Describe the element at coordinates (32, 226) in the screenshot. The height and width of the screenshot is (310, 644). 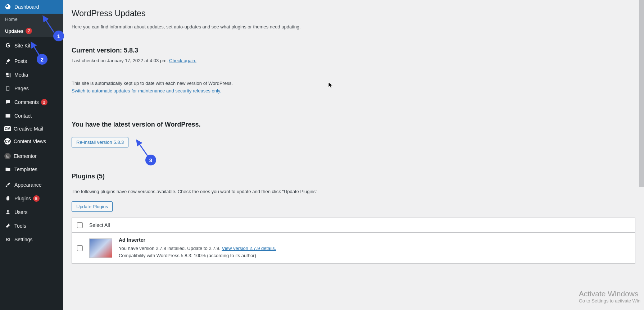
I see `sidebar-item-tools: Tools` at that location.